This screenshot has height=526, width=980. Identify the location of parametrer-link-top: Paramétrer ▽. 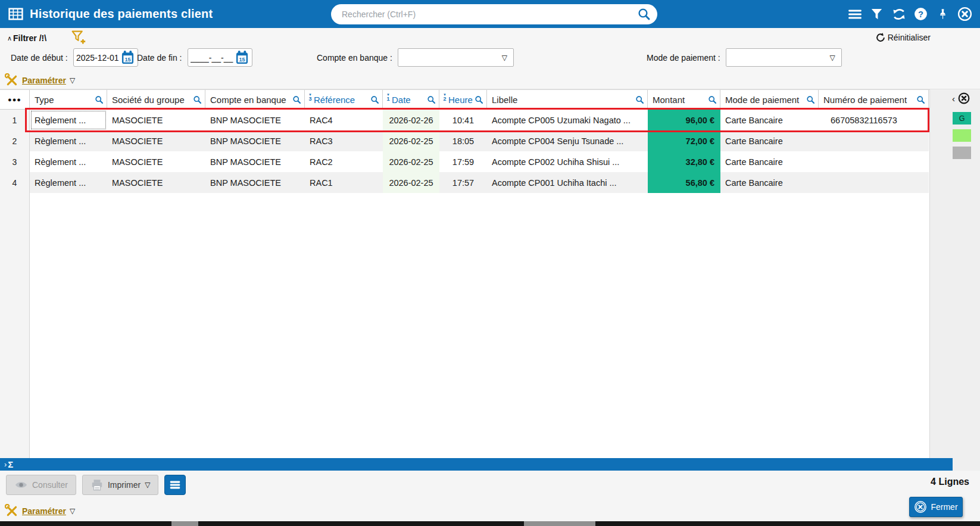
(40, 80).